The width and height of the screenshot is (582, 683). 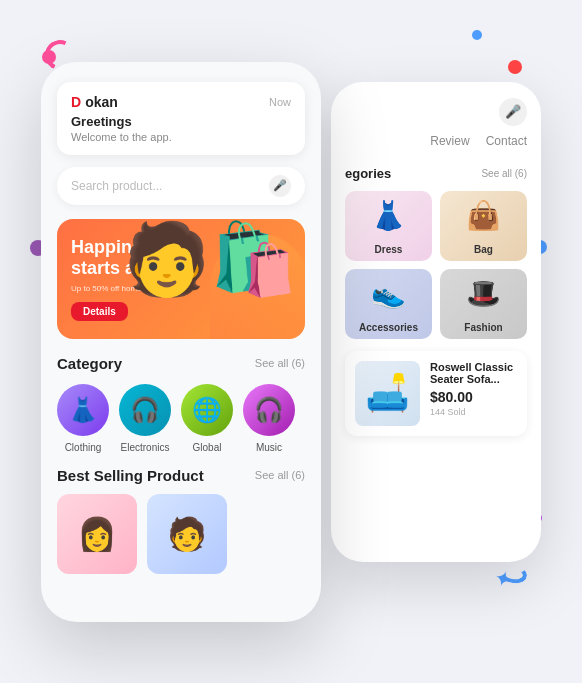 What do you see at coordinates (474, 397) in the screenshot?
I see `back-product-price: $80.00` at bounding box center [474, 397].